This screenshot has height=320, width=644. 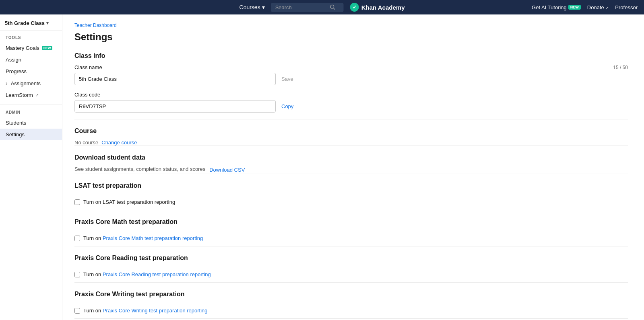 I want to click on praxis-math-title: Praxis Core Math test preparation, so click(x=351, y=222).